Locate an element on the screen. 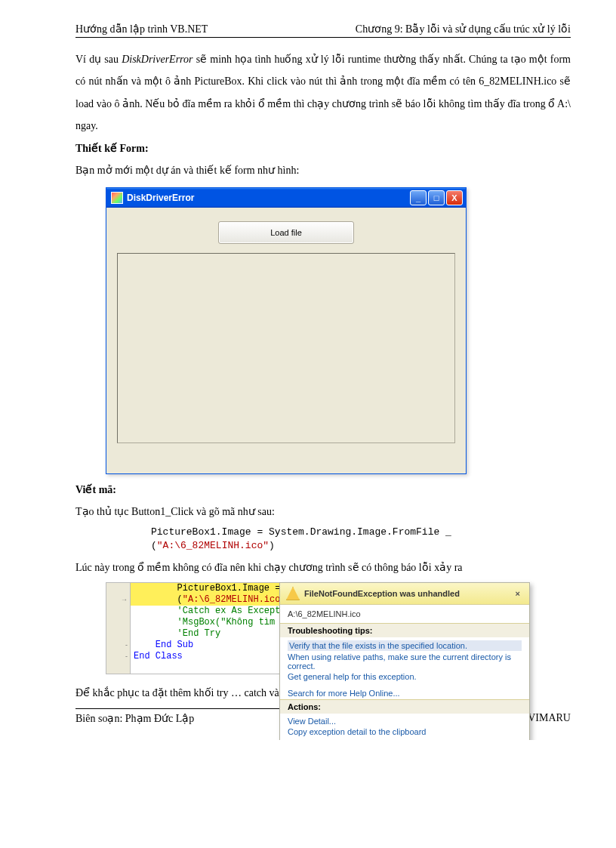 This screenshot has width=616, height=848. paragraph-1: Ví dụ sau DiskDriverError sẽ minh họa tì… is located at coordinates (323, 93).